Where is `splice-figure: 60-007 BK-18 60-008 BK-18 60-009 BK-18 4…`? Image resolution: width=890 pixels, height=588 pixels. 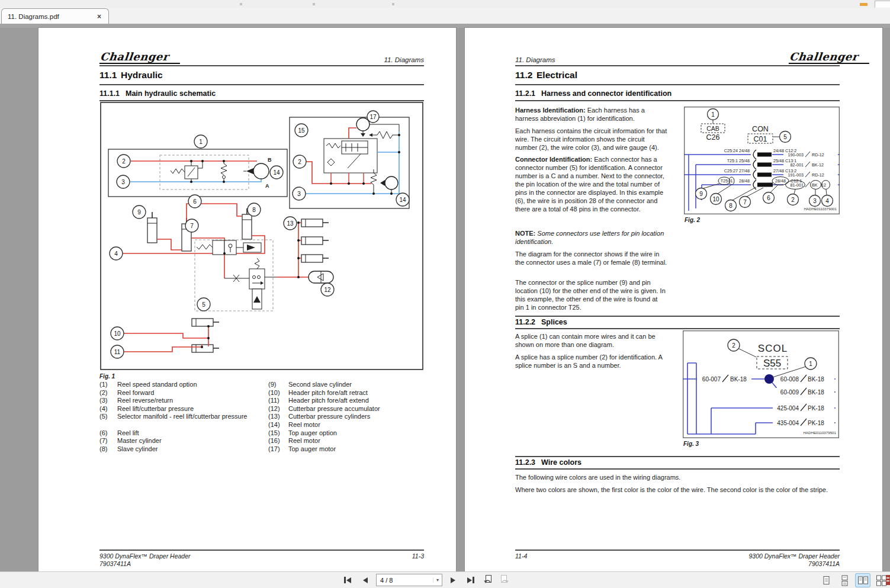
splice-figure: 60-007 BK-18 60-008 BK-18 60-009 BK-18 4… is located at coordinates (761, 384).